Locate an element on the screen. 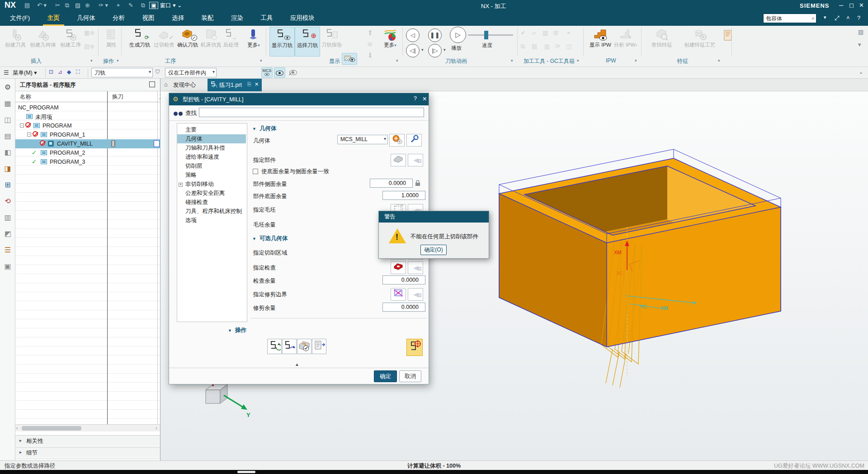 Image resolution: width=868 pixels, height=474 pixels. filter-component-icon-1: ⊡ is located at coordinates (51, 72).